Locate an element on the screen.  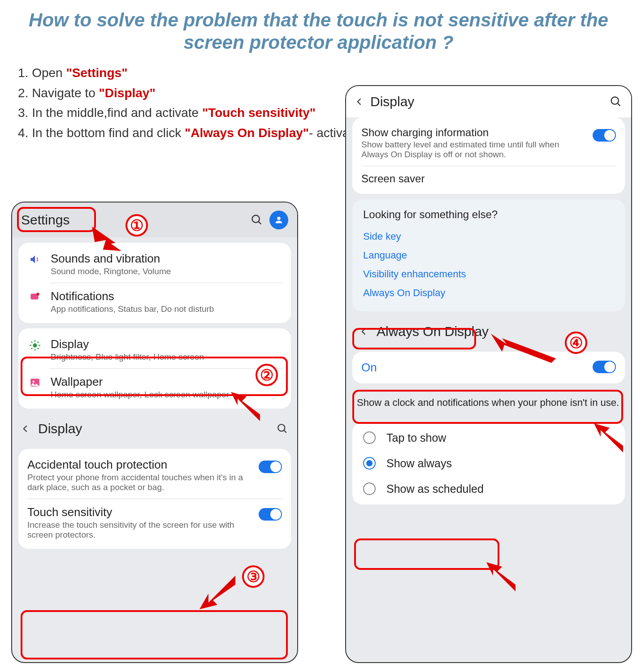
screensaver-row: Screen saver is located at coordinates (489, 179).